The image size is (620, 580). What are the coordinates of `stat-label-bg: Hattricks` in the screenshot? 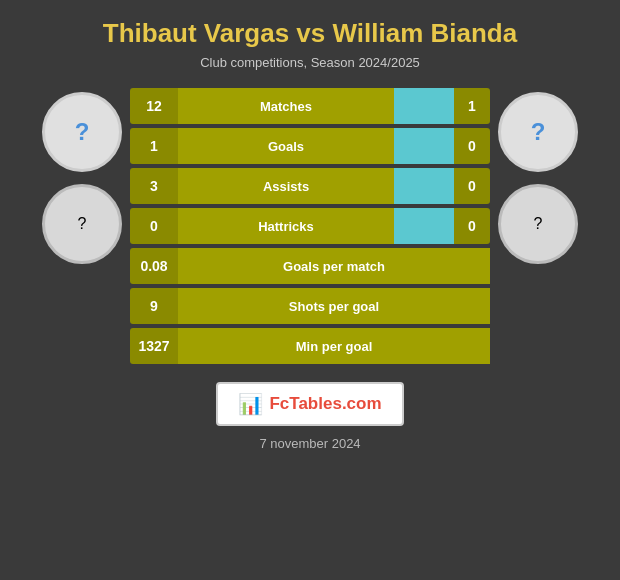 It's located at (286, 226).